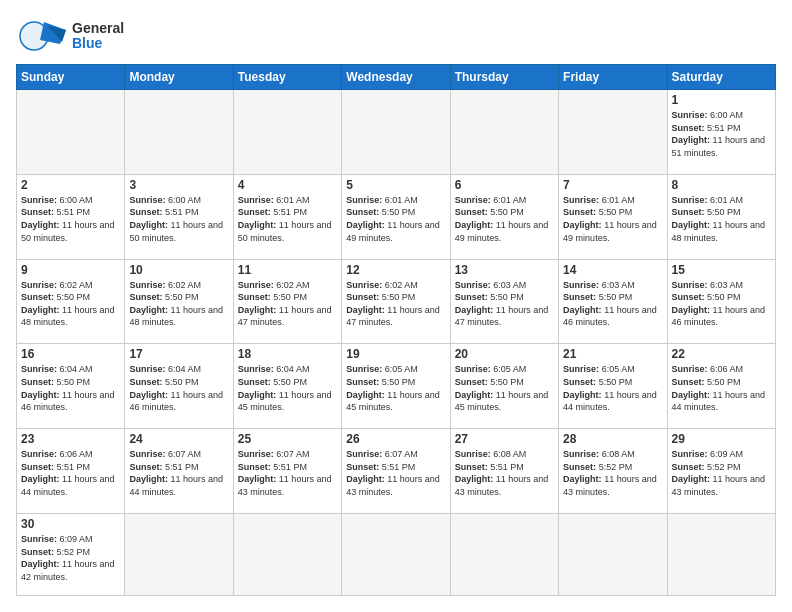  What do you see at coordinates (288, 439) in the screenshot?
I see `day-number: 25` at bounding box center [288, 439].